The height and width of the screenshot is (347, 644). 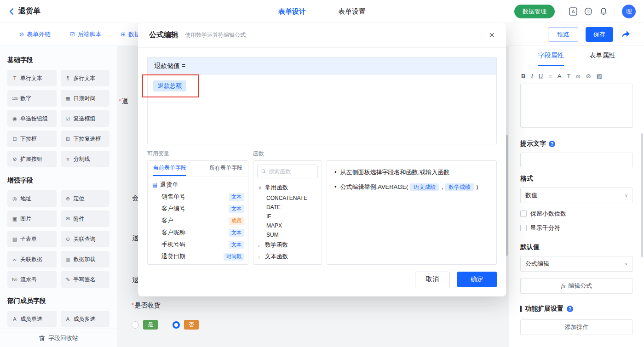 What do you see at coordinates (32, 119) in the screenshot?
I see `field-radio-group: ◉单选按钮组` at bounding box center [32, 119].